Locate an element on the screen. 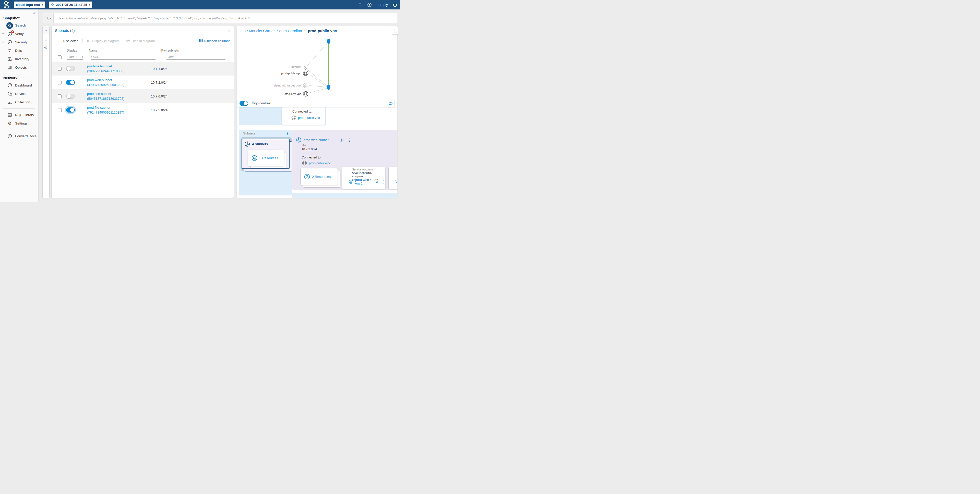  subnet-id: (2097795624491718300) is located at coordinates (119, 71).